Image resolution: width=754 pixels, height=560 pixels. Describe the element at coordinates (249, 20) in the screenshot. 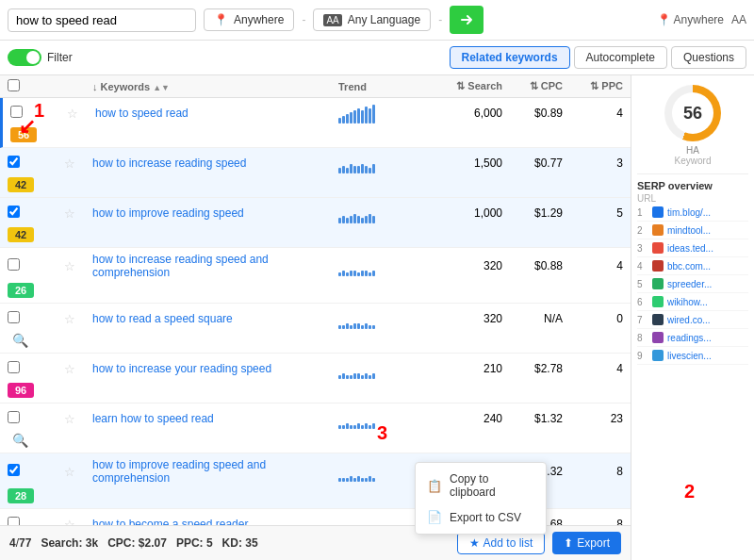

I see `location-box: 📍 Anywhere` at that location.